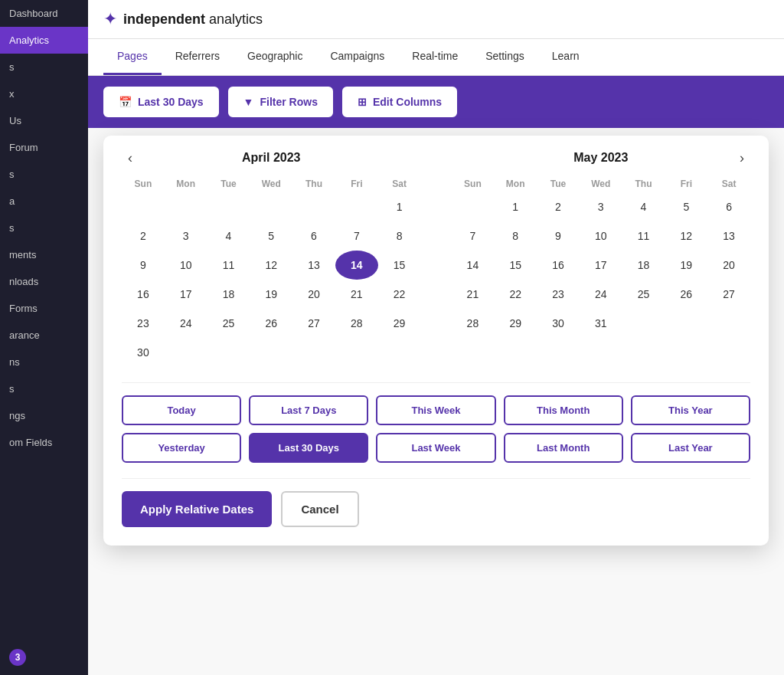  I want to click on tab-campaigns: Campaigns, so click(357, 57).